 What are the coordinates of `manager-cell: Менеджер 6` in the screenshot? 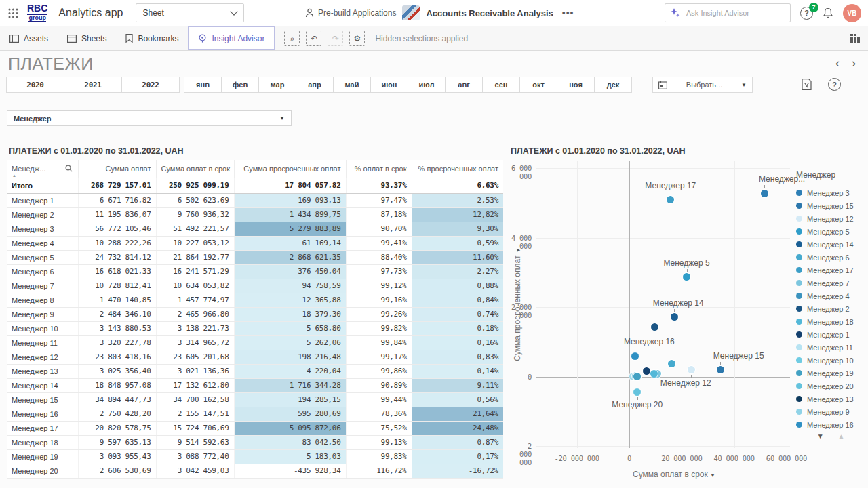 It's located at (42, 271).